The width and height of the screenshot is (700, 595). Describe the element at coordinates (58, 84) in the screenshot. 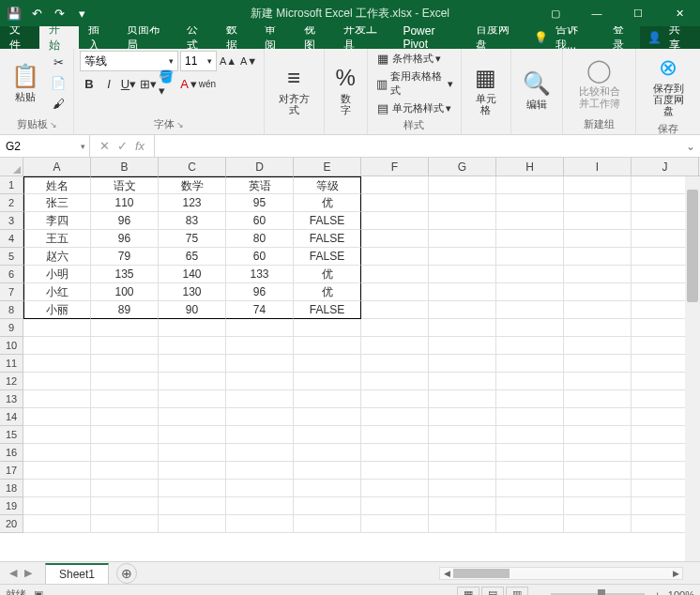

I see `copy-icon: 📄` at that location.